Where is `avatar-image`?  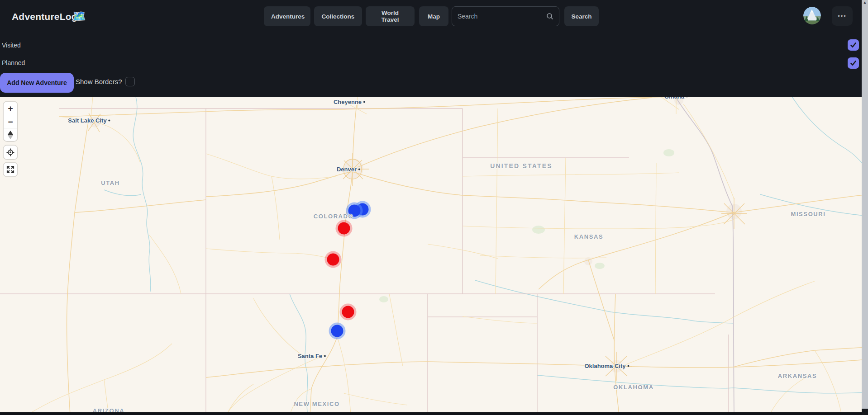 avatar-image is located at coordinates (812, 15).